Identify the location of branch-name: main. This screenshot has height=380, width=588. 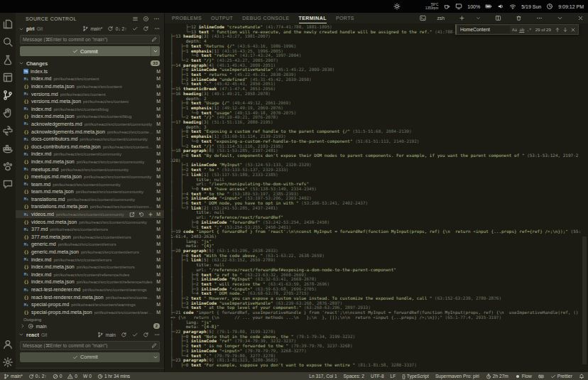
(111, 335).